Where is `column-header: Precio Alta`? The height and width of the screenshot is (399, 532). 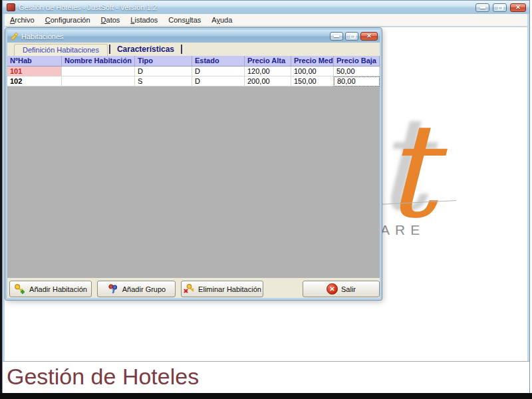 column-header: Precio Alta is located at coordinates (268, 61).